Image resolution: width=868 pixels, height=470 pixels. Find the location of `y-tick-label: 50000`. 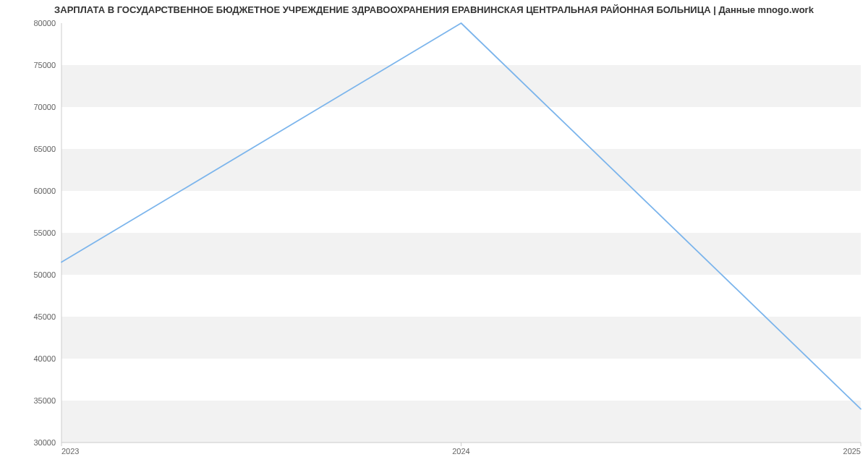

y-tick-label: 50000 is located at coordinates (45, 275).